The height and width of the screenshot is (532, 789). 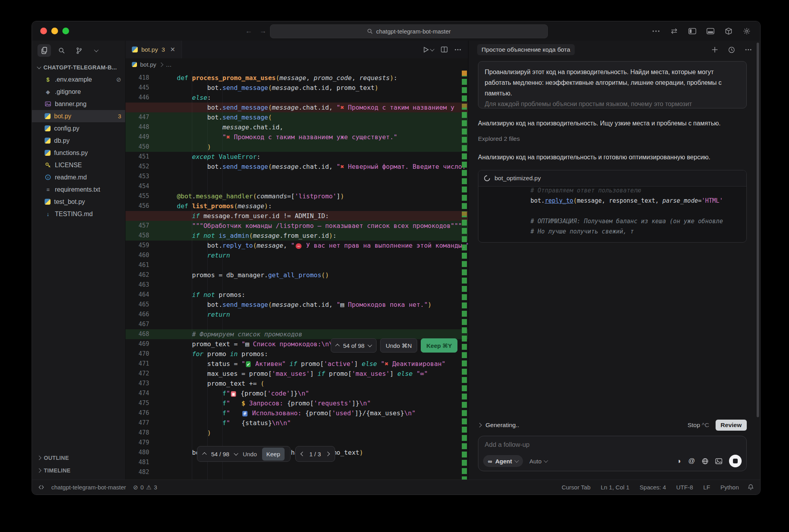 What do you see at coordinates (297, 413) in the screenshot?
I see `code-line-476: 476 f" # Использовано: {promo['used']}/{…` at bounding box center [297, 413].